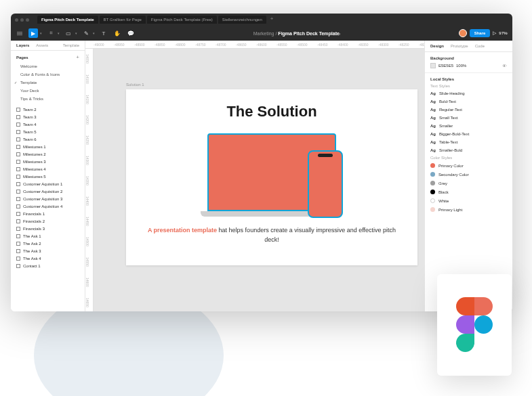  I want to click on design-tab: Design, so click(437, 46).